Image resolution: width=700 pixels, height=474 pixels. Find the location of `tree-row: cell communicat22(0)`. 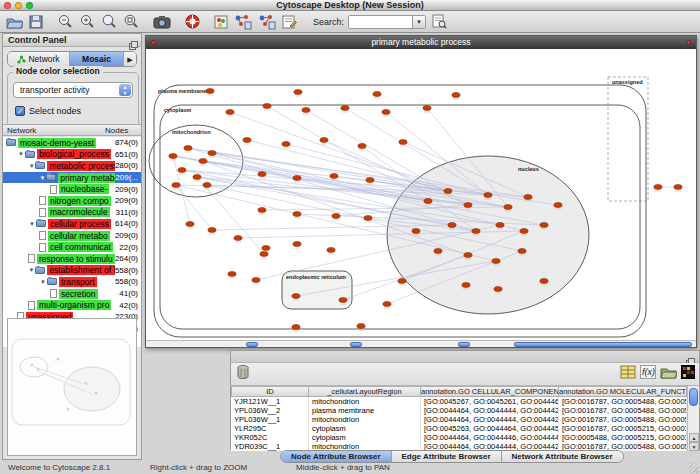

tree-row: cell communicat22(0) is located at coordinates (72, 247).